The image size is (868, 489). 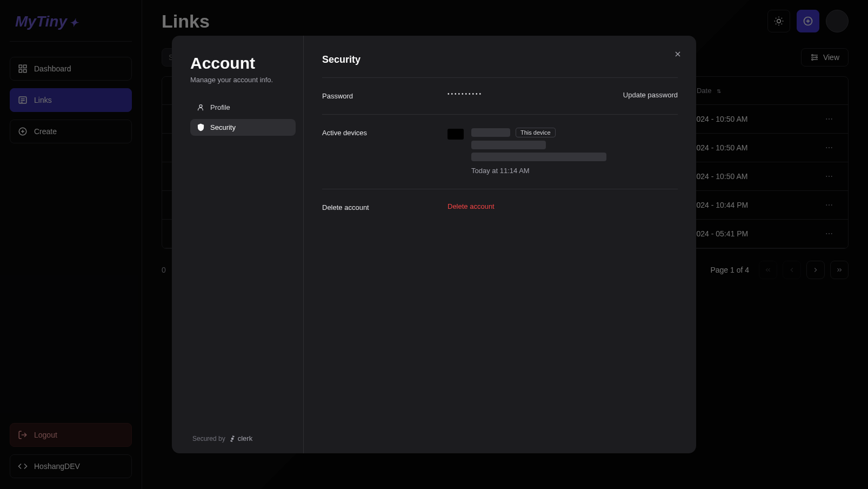 I want to click on password-label: Password, so click(x=385, y=95).